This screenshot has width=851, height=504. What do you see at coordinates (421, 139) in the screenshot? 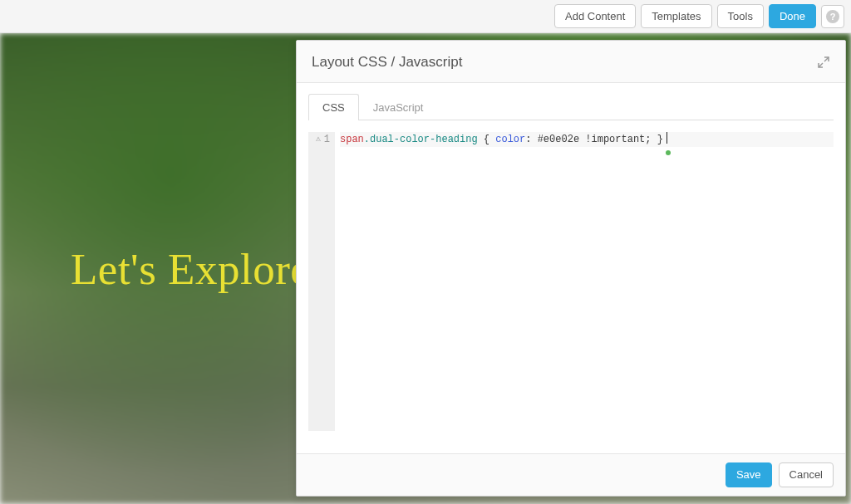
I see `code-token-class: .dual-color-heading` at bounding box center [421, 139].